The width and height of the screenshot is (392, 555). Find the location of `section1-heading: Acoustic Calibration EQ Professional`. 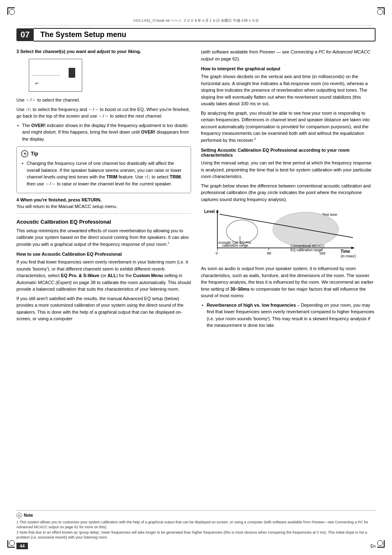

section1-heading: Acoustic Calibration EQ Professional is located at coordinates (104, 222).